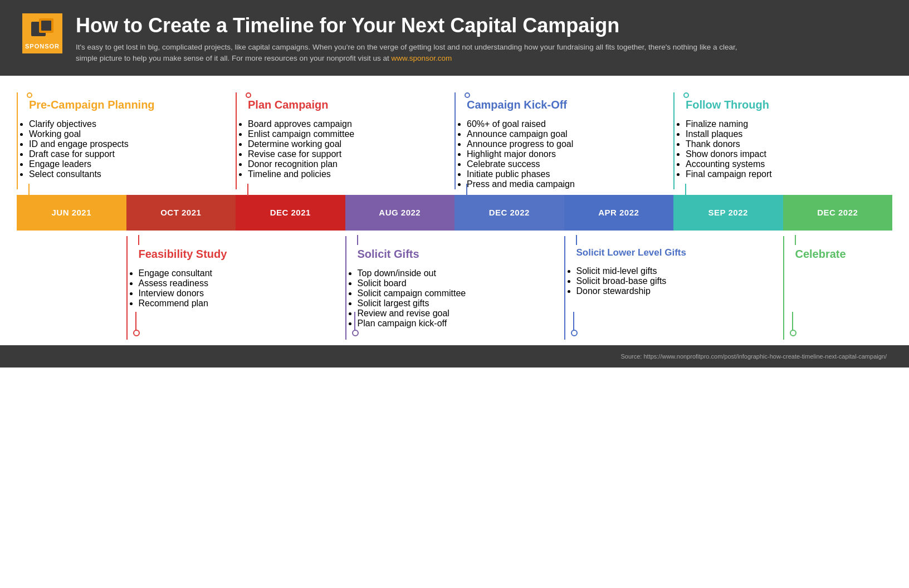 The width and height of the screenshot is (909, 588). I want to click on phase-pre-campaign-list: Clarify objectives Working goal ID and e…, so click(127, 149).